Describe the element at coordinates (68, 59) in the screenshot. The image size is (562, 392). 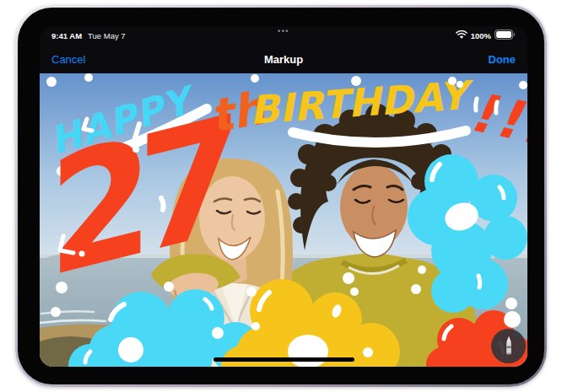
I see `cancel-button: Cancel` at that location.